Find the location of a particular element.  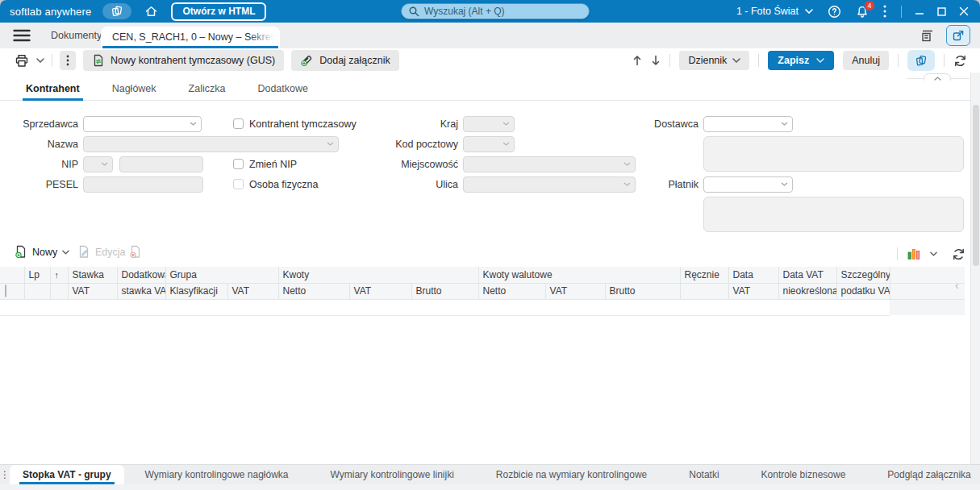

col-vat-walutowe: VAT is located at coordinates (575, 291).